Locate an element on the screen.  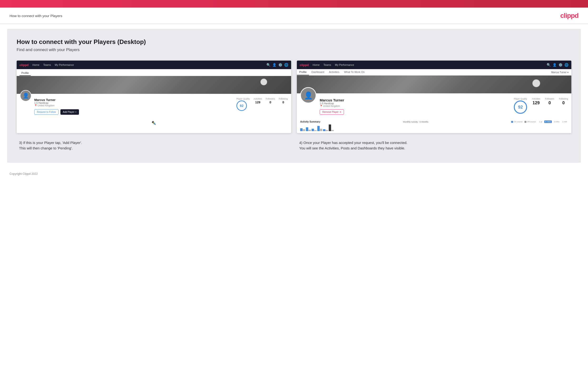
request-follow-button: Request to Follow is located at coordinates (46, 112).